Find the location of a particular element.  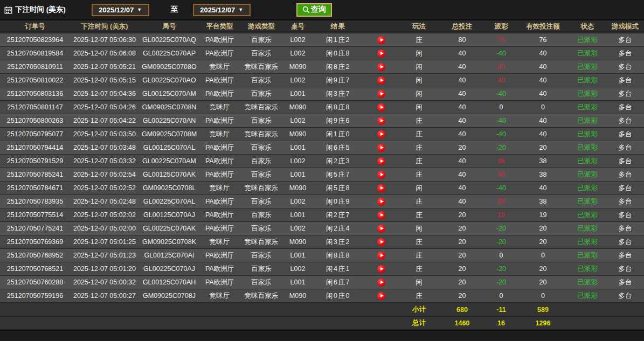

table-header-row: 订单号 下注时间 (美东) 局号 平台类型 游戏类型 桌号 结果 玩法 总投注 … is located at coordinates (322, 27).